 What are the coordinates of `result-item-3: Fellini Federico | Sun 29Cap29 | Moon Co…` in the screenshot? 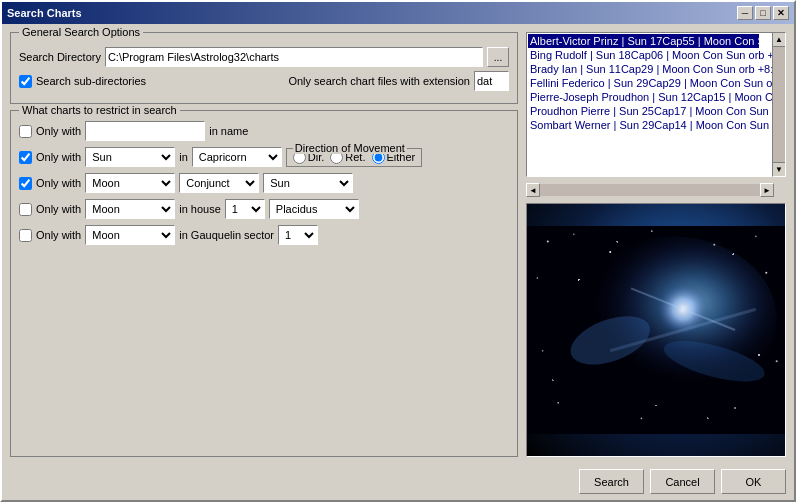 It's located at (644, 83).